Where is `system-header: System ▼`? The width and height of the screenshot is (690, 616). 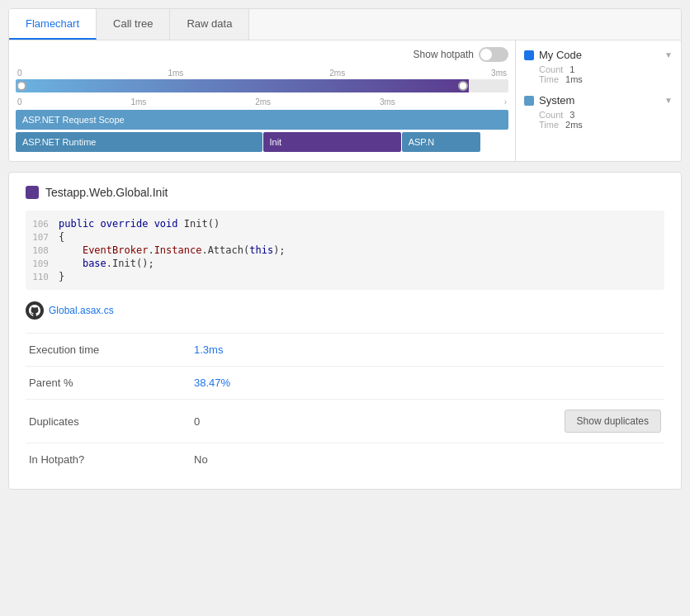
system-header: System ▼ is located at coordinates (598, 101).